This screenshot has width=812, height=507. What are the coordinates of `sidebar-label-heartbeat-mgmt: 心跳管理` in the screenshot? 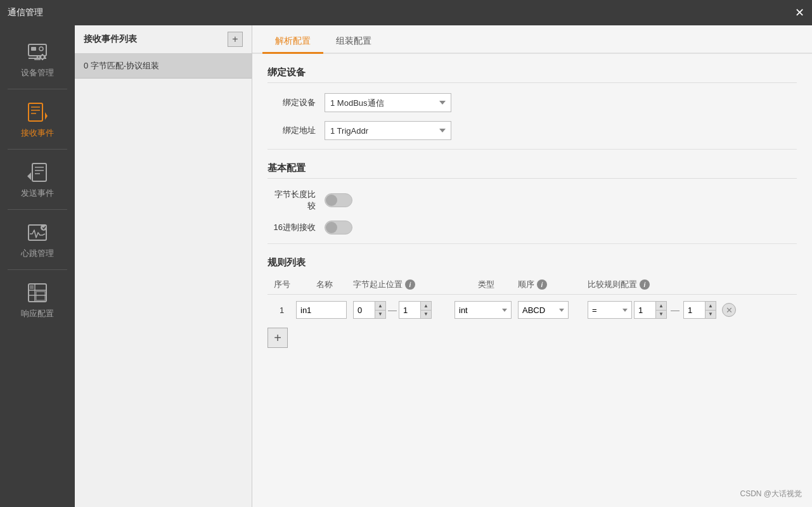 It's located at (37, 254).